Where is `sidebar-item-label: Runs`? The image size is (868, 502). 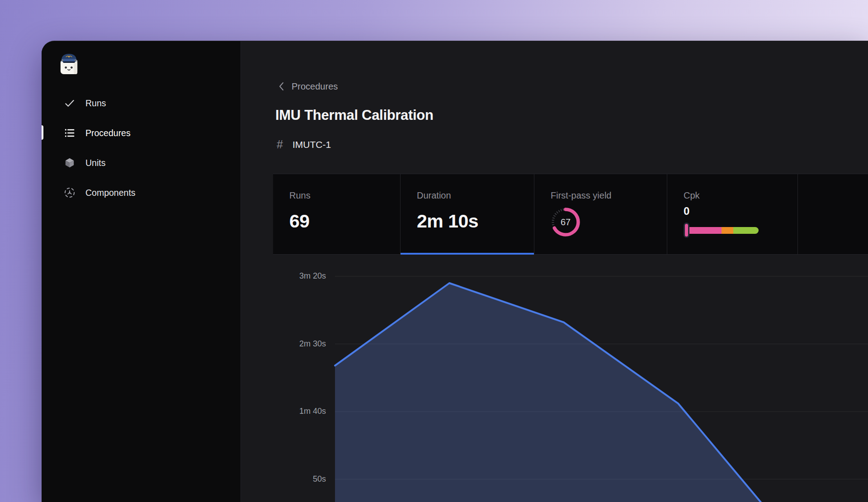 sidebar-item-label: Runs is located at coordinates (96, 103).